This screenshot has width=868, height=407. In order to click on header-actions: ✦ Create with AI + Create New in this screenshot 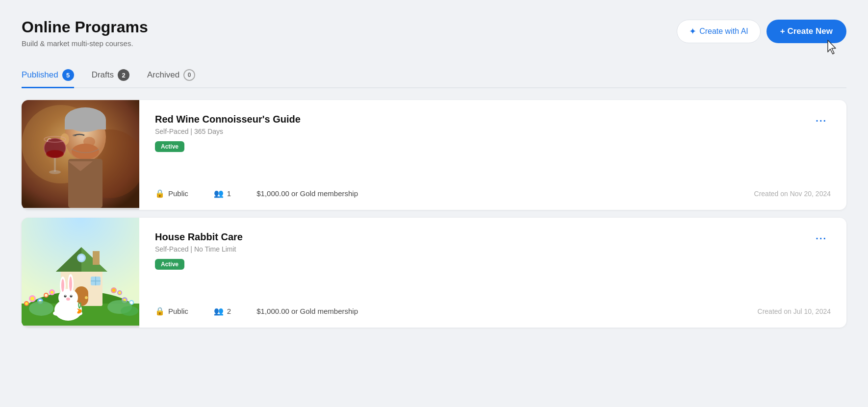, I will do `click(762, 31)`.